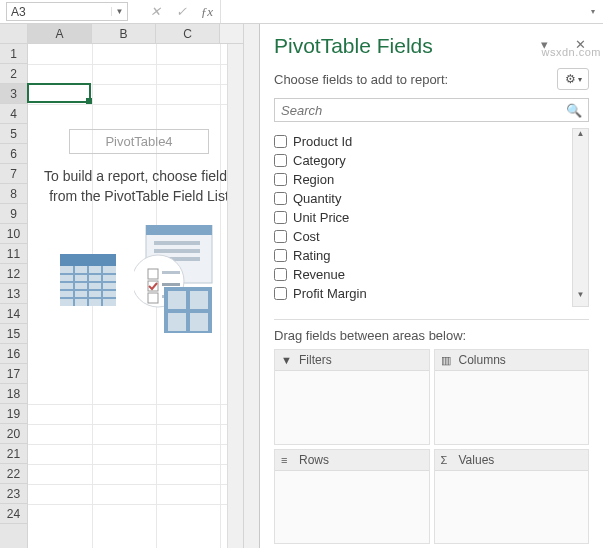  I want to click on row-header: 20, so click(14, 434).